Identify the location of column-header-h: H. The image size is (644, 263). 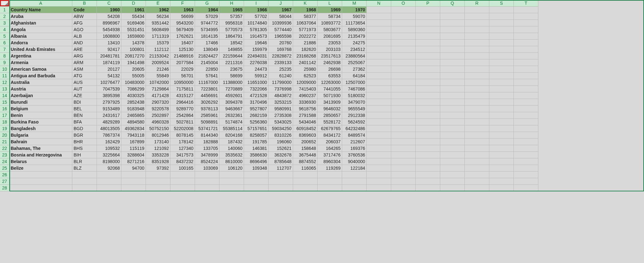
(232, 3).